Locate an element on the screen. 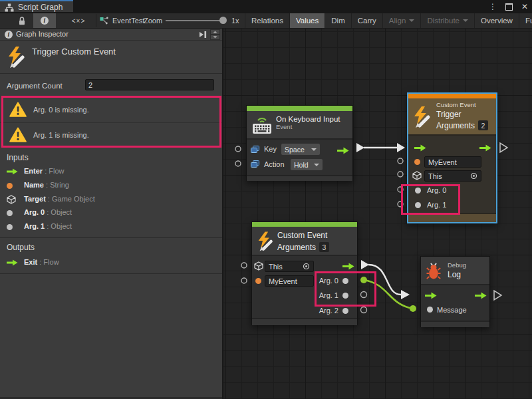 This screenshot has width=532, height=399. argument-count-input is located at coordinates (150, 85).